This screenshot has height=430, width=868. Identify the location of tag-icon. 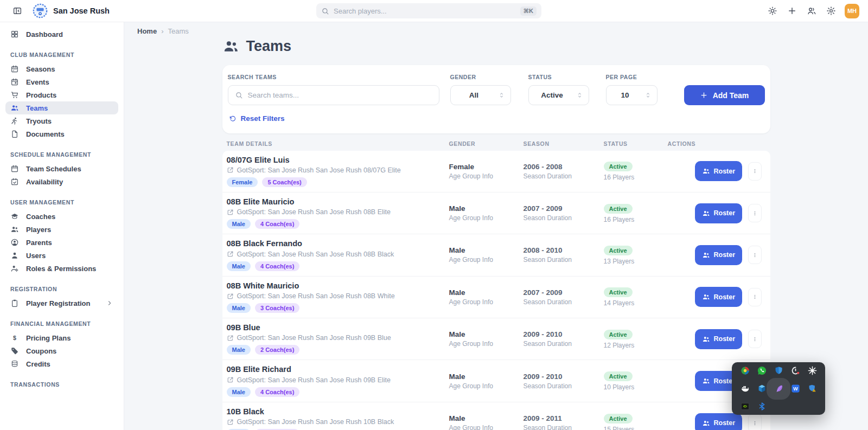
(15, 351).